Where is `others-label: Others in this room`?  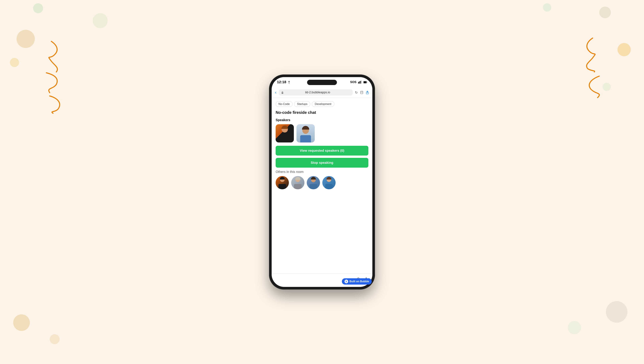
others-label: Others in this room is located at coordinates (322, 172).